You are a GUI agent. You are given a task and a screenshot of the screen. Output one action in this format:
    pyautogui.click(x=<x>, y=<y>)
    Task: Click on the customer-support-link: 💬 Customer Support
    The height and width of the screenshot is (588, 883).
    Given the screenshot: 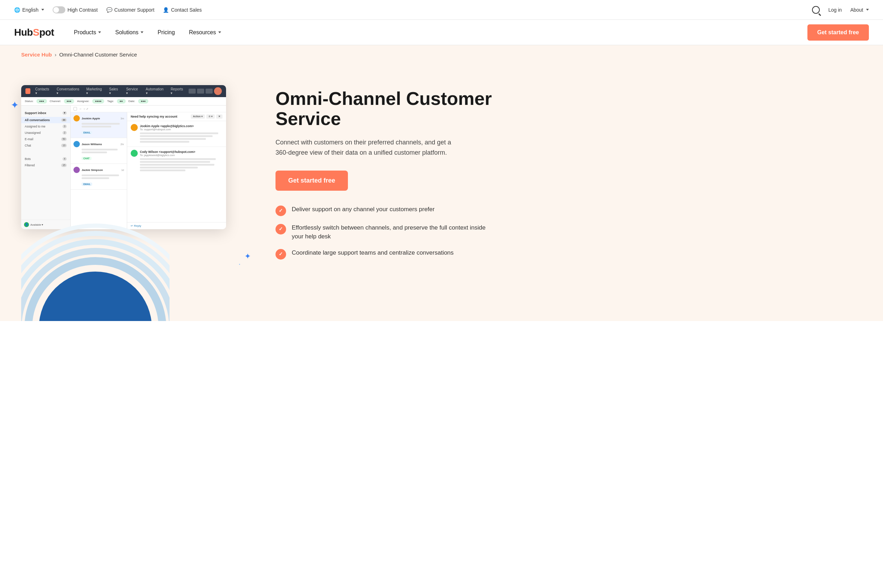 What is the action you would take?
    pyautogui.click(x=130, y=10)
    